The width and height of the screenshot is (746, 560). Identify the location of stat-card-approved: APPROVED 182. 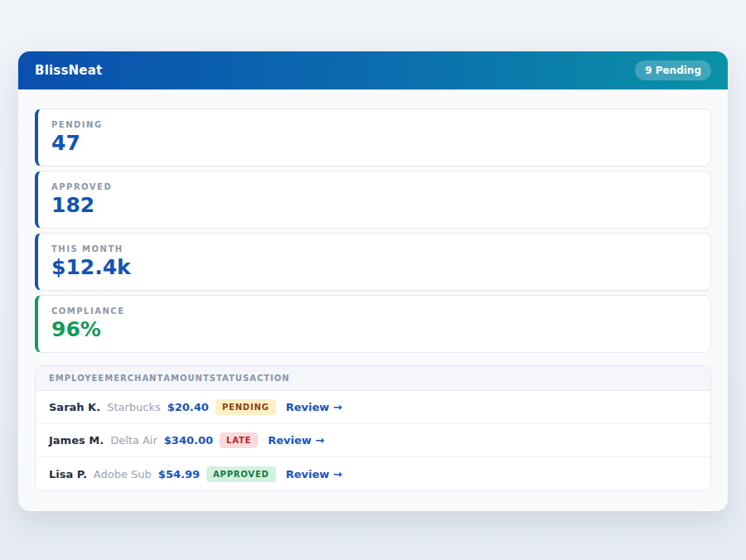
(373, 200).